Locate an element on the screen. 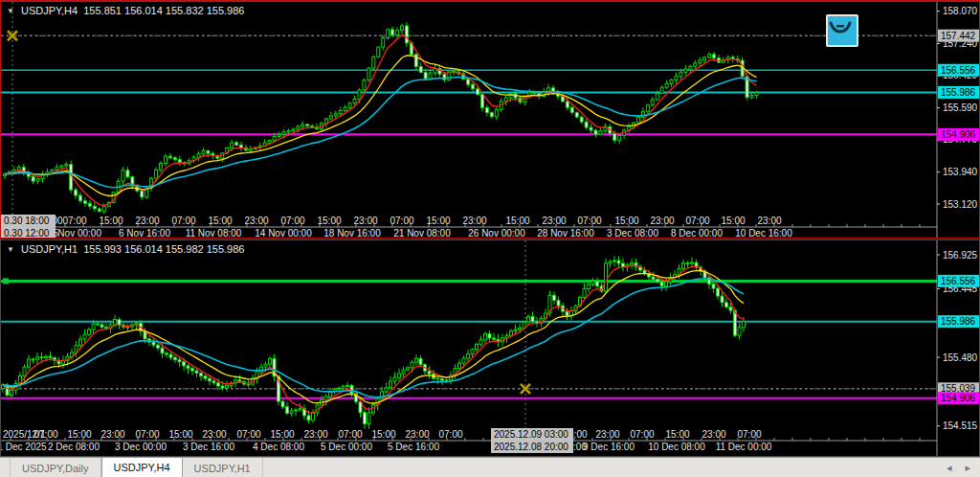 This screenshot has height=477, width=980. svg-text: 155.590 is located at coordinates (961, 107).